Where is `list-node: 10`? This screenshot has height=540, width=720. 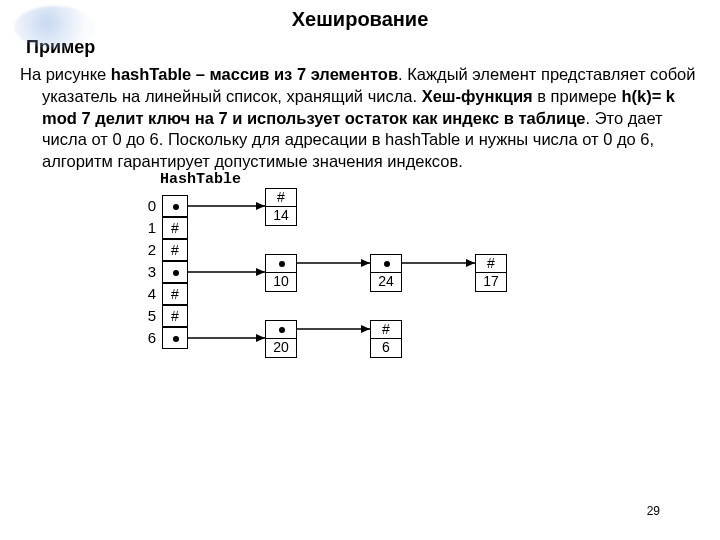 list-node: 10 is located at coordinates (281, 273).